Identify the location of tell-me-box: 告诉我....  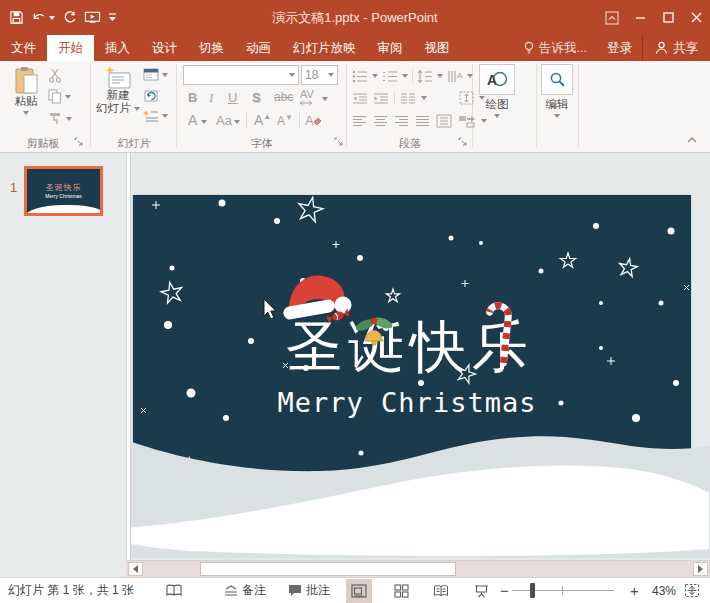
(555, 48).